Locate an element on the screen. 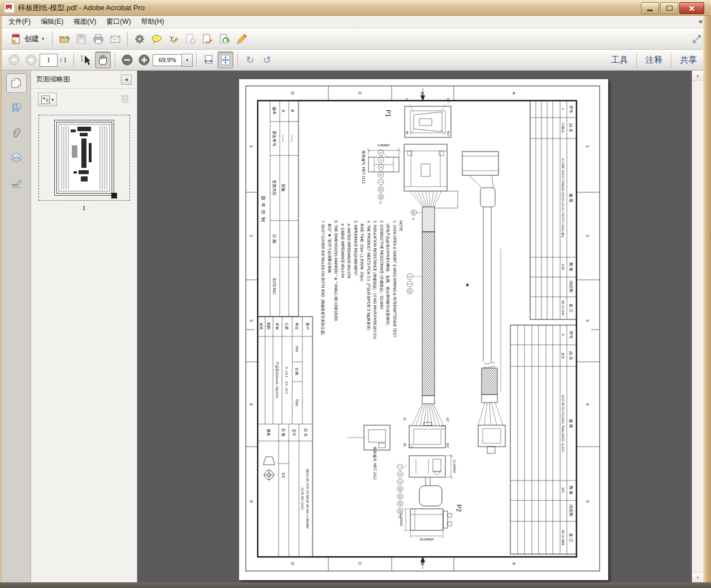 The image size is (711, 588). svg-text: A is located at coordinates (514, 93).